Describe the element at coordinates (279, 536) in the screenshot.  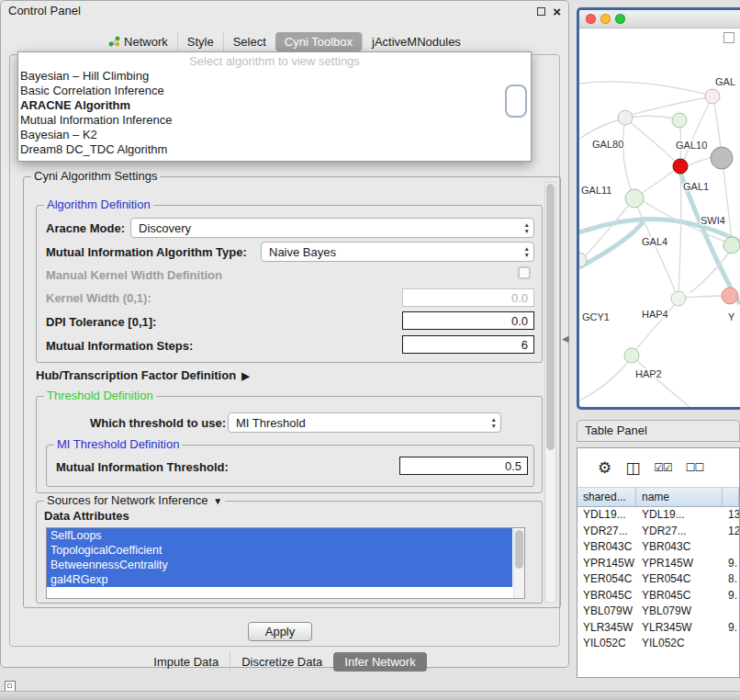
I see `list-item: SelfLoops` at that location.